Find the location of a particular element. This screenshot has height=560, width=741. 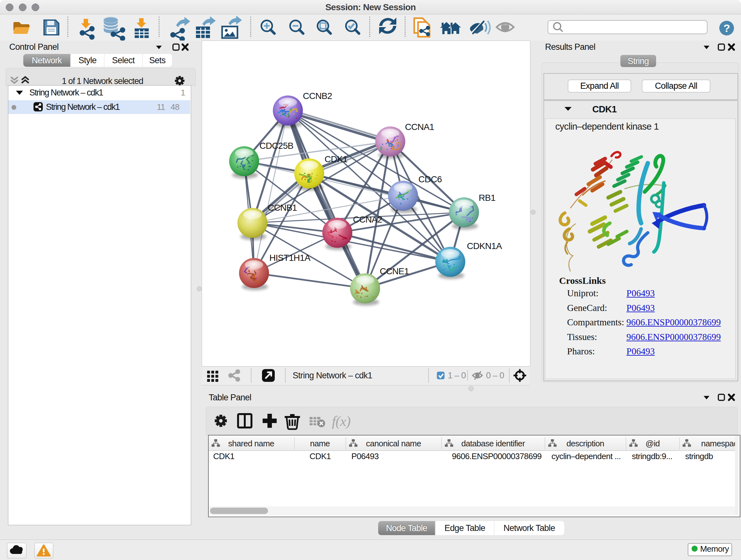

svg-text: CCNE1 is located at coordinates (395, 271).